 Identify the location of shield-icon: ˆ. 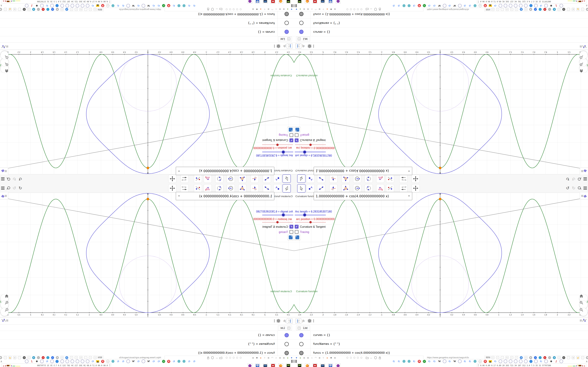
(569, 358).